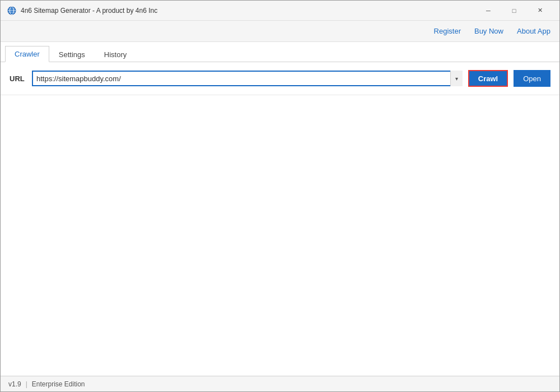 The width and height of the screenshot is (560, 392). Describe the element at coordinates (72, 54) in the screenshot. I see `tab-settings: Settings` at that location.